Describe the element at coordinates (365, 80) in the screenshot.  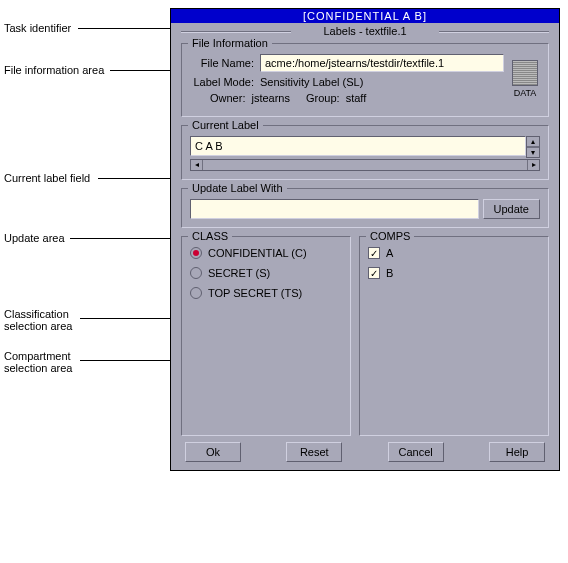
I see `file-information-group: File Information File Name: Label Mode: …` at that location.